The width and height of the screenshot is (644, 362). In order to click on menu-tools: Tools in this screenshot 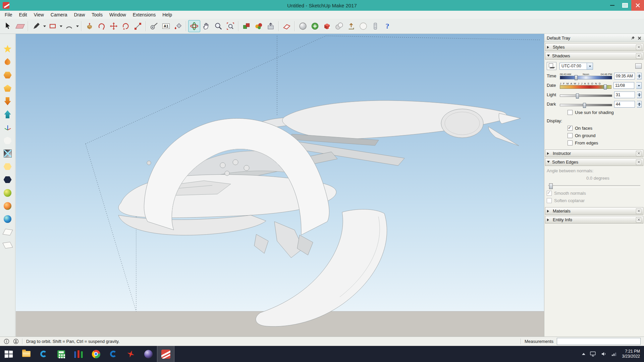, I will do `click(97, 15)`.